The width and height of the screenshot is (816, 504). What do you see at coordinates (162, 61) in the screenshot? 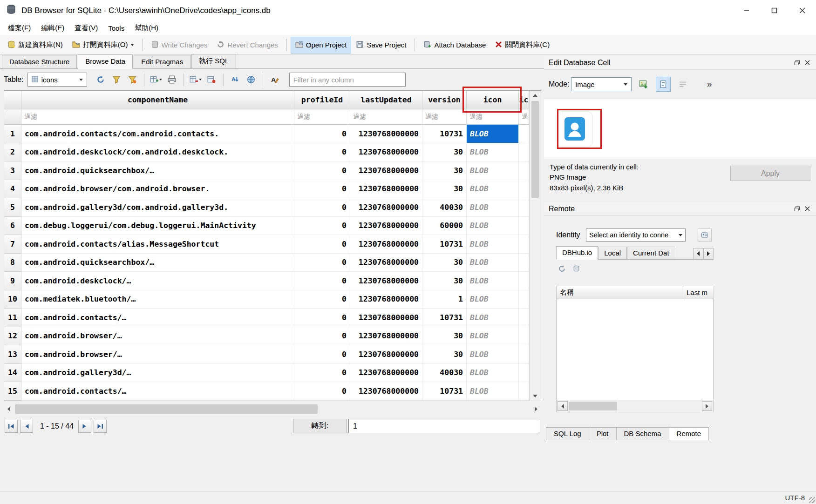
I see `tab-edit-pragmas: Edit Pragmas` at bounding box center [162, 61].